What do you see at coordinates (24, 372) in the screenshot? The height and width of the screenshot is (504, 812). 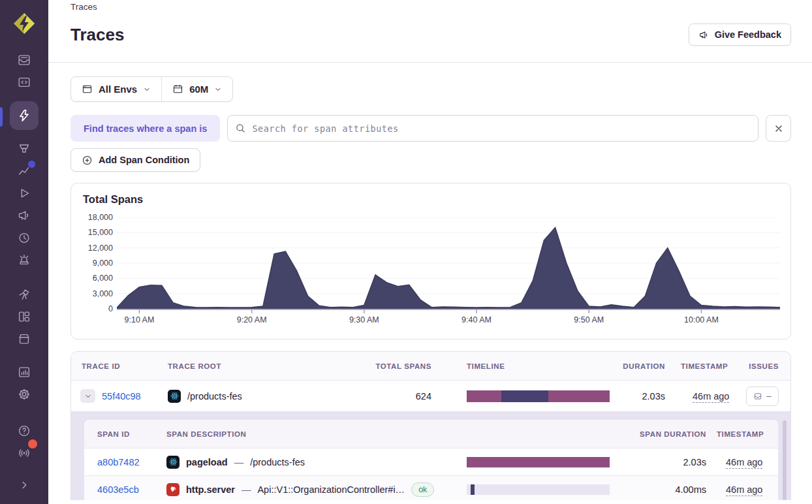 I see `stats-icon` at bounding box center [24, 372].